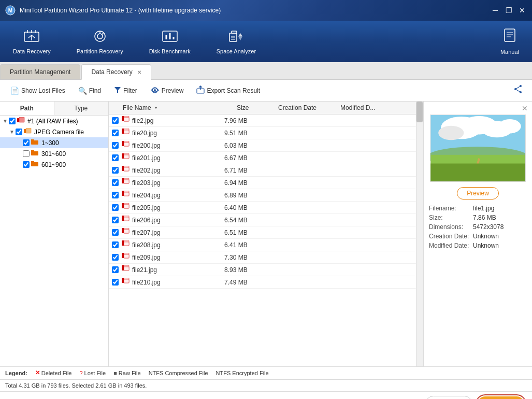  What do you see at coordinates (28, 132) in the screenshot?
I see `tree-icon-jpeg` at bounding box center [28, 132].